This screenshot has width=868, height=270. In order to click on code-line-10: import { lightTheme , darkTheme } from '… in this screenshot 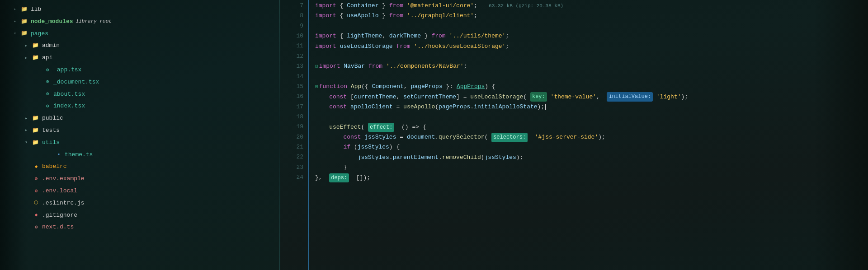, I will do `click(591, 36)`.